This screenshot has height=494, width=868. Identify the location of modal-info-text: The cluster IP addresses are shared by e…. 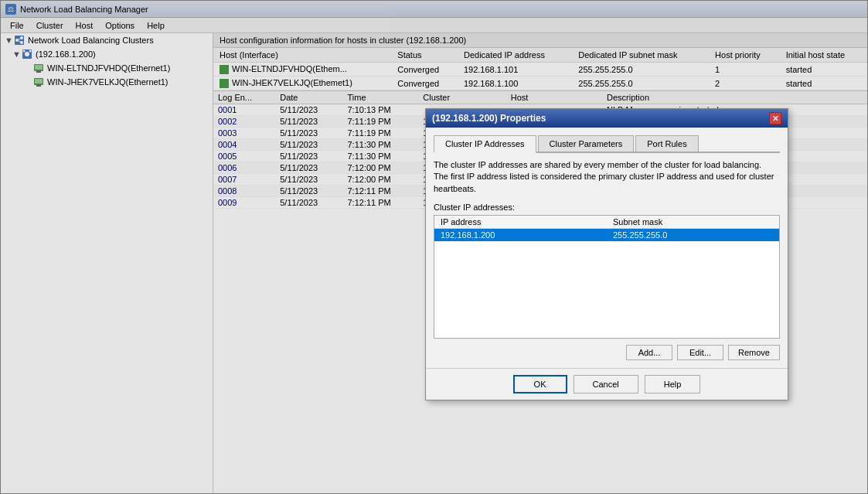
(607, 177).